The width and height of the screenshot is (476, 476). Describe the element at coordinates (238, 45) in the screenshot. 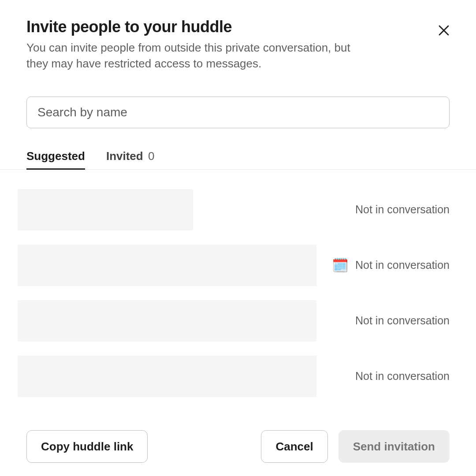

I see `modal-header: Invite people to your huddle You can inv…` at that location.